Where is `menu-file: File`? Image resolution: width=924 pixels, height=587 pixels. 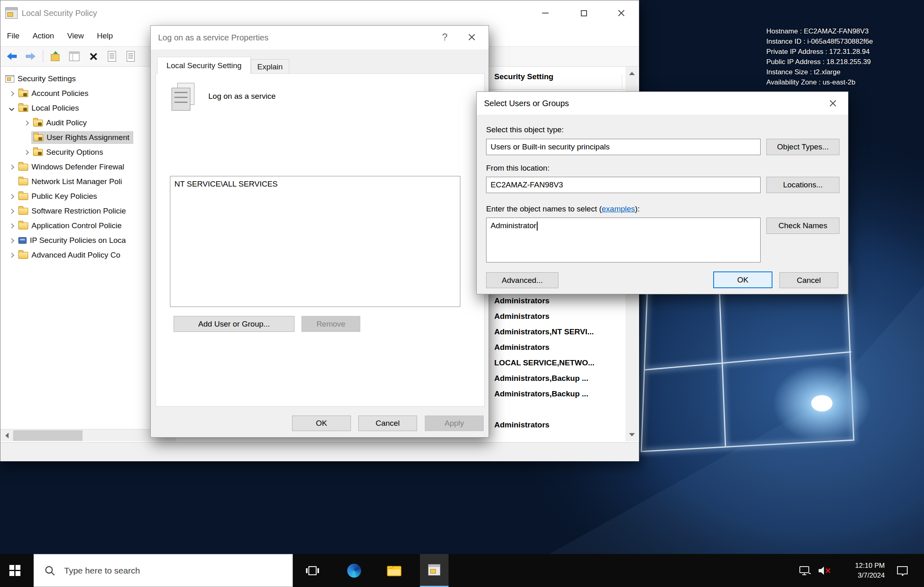 menu-file: File is located at coordinates (13, 36).